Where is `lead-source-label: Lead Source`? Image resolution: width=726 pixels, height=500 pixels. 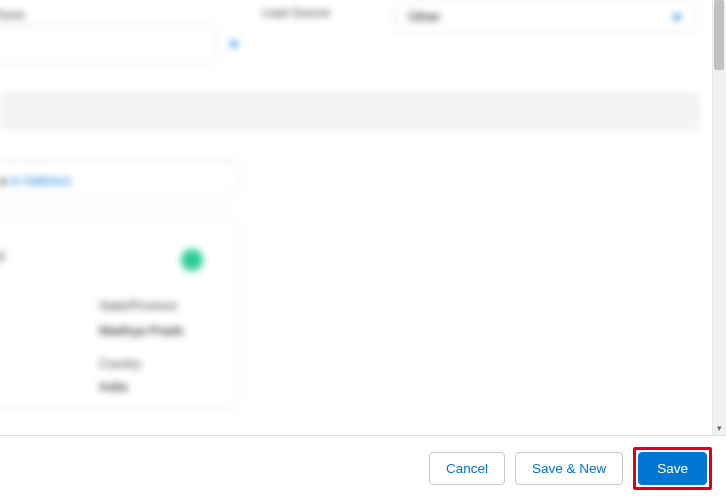
lead-source-label: Lead Source is located at coordinates (296, 13).